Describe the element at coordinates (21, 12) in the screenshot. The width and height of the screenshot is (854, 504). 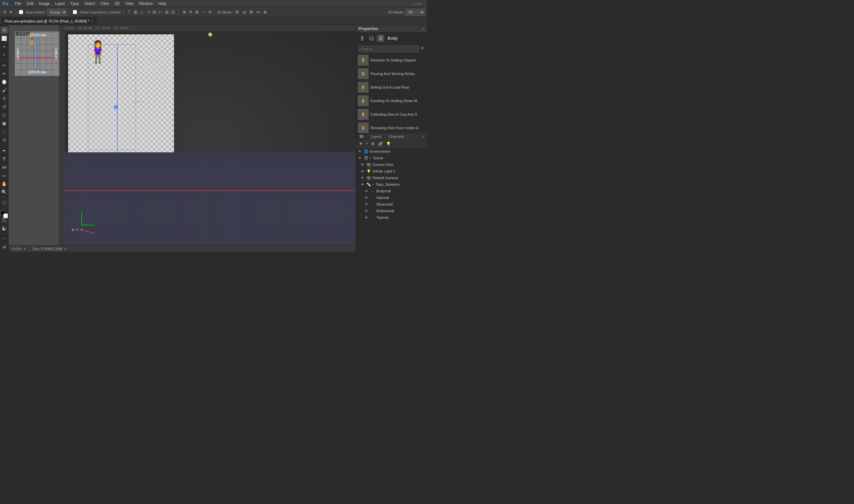
I see `auto-select-checkbox` at that location.